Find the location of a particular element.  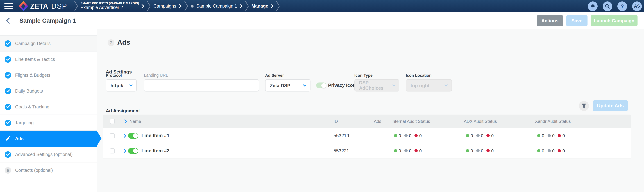

breadcrumb-campaigns: Campaigns is located at coordinates (168, 6).